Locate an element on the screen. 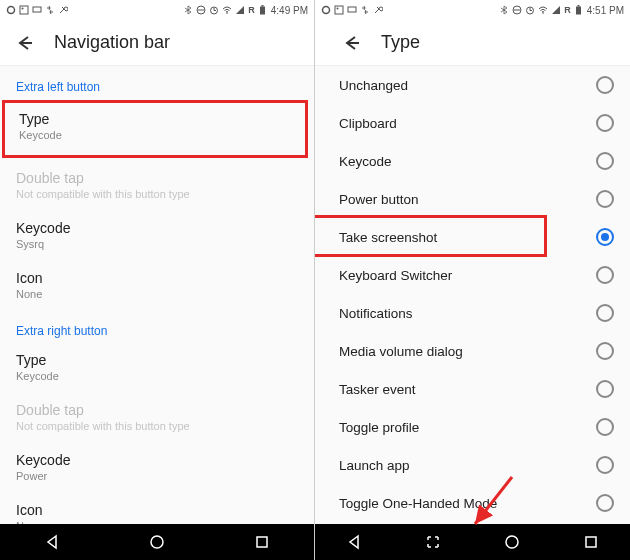 The image size is (630, 560). radio-label: Keyboard Switcher is located at coordinates (396, 276).